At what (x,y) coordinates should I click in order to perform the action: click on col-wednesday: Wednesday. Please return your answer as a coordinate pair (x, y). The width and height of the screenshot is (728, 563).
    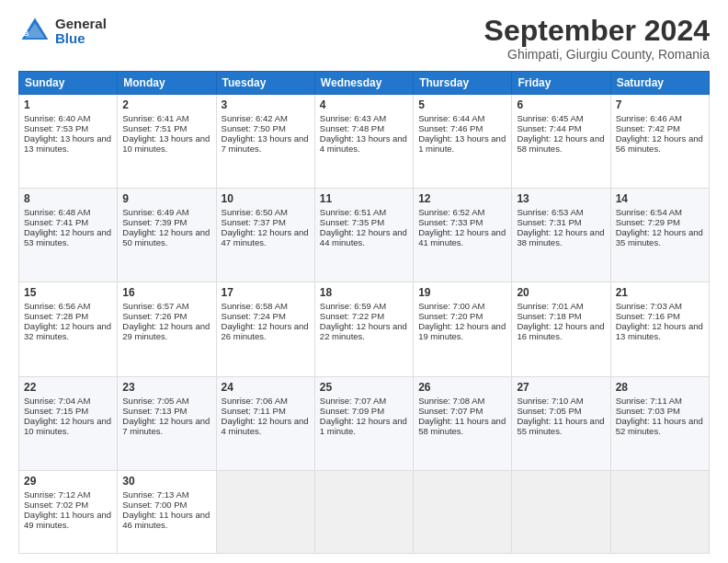
    Looking at the image, I should click on (364, 83).